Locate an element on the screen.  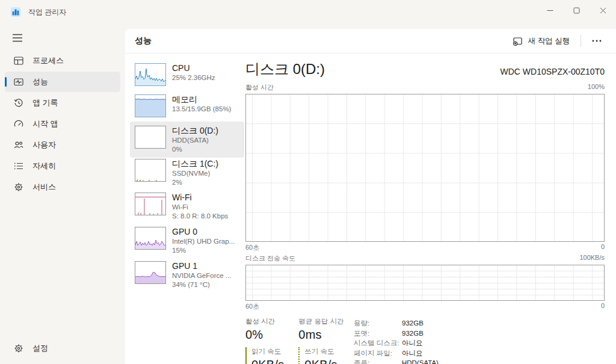
sidebar-nav: 프로세스 성능 앱 기록 시작 앱 사용자 is located at coordinates (63, 124).